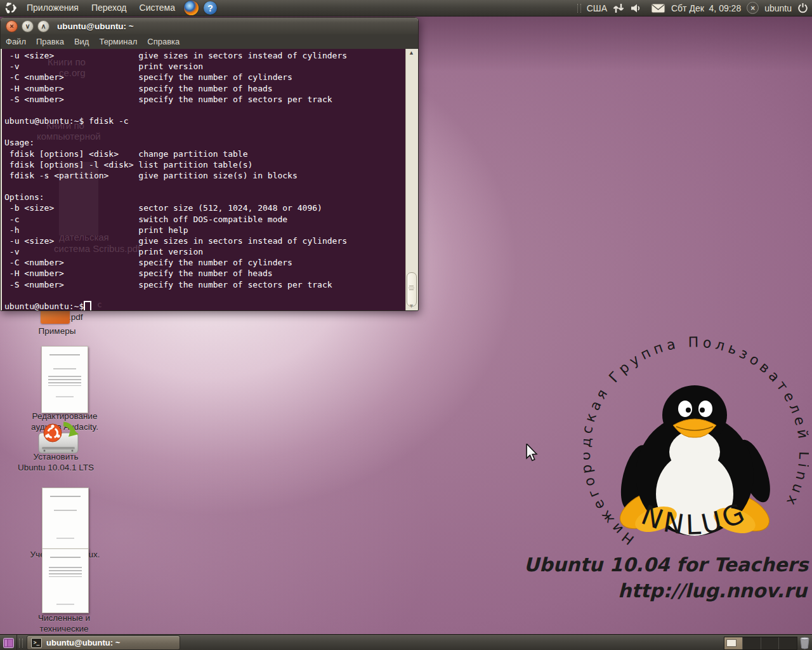 The width and height of the screenshot is (812, 650). What do you see at coordinates (761, 644) in the screenshot?
I see `workspace-switcher` at bounding box center [761, 644].